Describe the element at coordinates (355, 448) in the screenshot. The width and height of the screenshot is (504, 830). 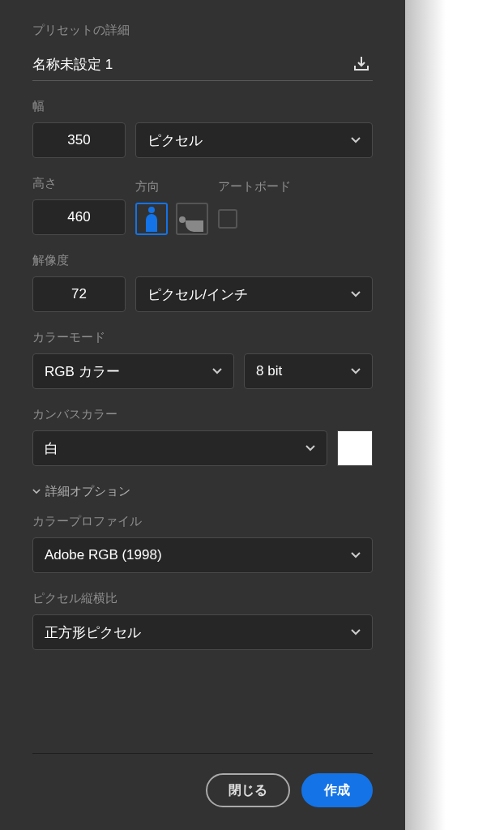
I see `canvas-color-swatch` at that location.